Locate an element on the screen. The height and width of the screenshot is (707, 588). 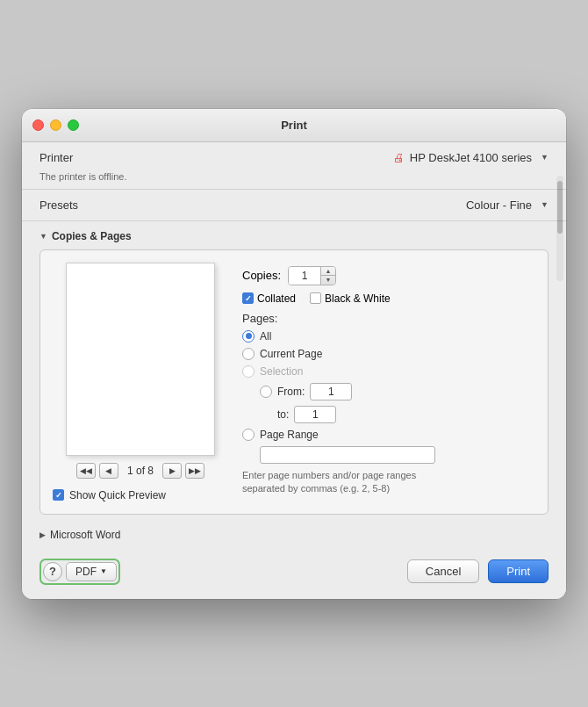
radio-page-range: Page Range is located at coordinates (389, 435).